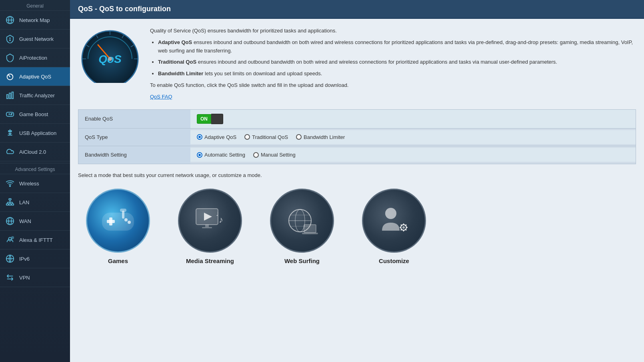  I want to click on sidebar-item-usb-application: USB Application, so click(35, 133).